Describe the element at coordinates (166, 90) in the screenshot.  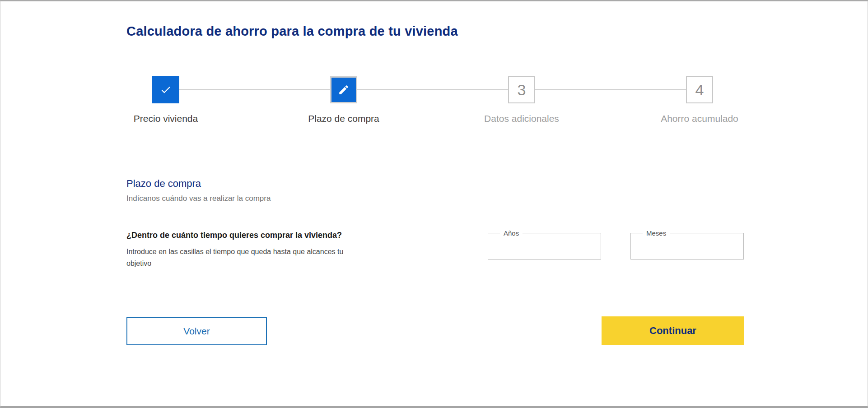
I see `step-1-completed-box` at that location.